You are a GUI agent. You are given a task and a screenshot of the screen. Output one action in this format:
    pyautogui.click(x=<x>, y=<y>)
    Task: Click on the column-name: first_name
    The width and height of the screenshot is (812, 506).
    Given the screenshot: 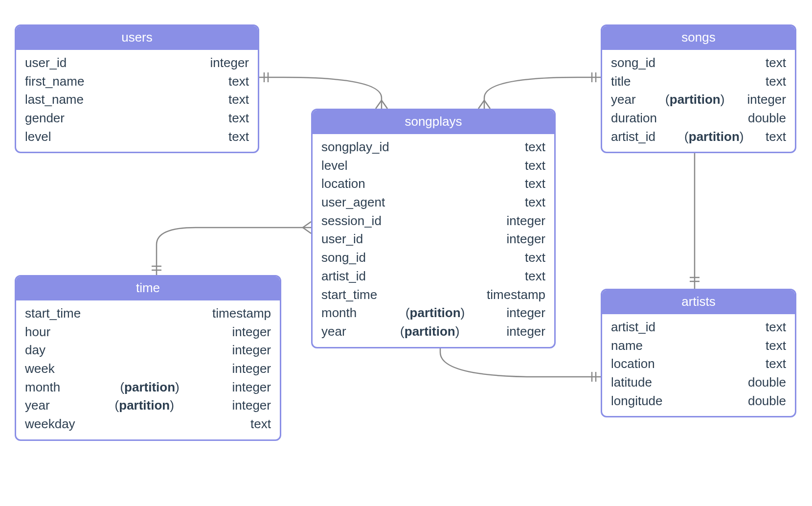 What is the action you would take?
    pyautogui.click(x=55, y=82)
    